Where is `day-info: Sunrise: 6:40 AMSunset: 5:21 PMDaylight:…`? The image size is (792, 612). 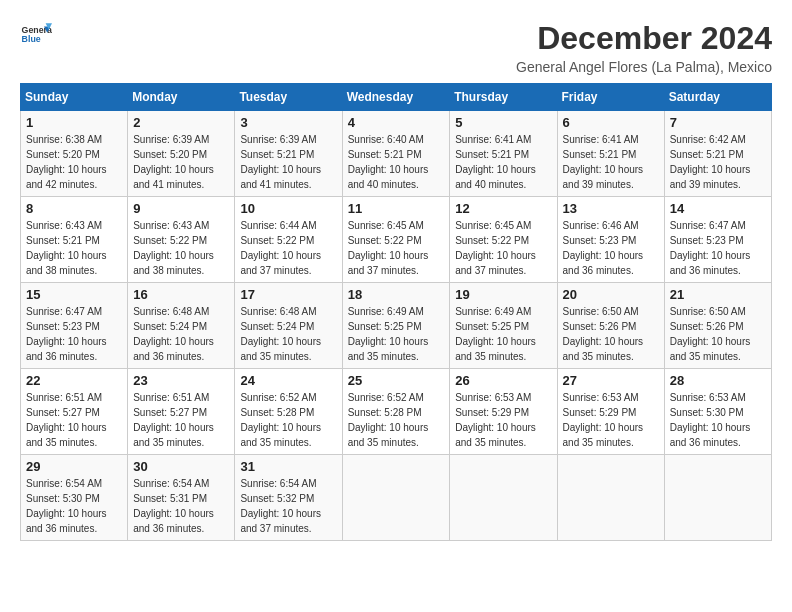 day-info: Sunrise: 6:40 AMSunset: 5:21 PMDaylight:… is located at coordinates (388, 162).